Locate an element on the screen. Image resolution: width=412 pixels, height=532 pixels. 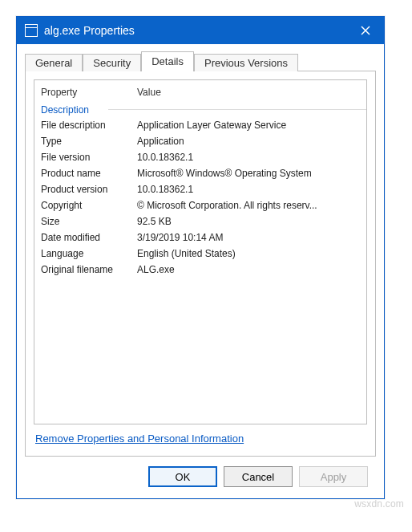
tab-label: Previous Versions is located at coordinates (246, 63).